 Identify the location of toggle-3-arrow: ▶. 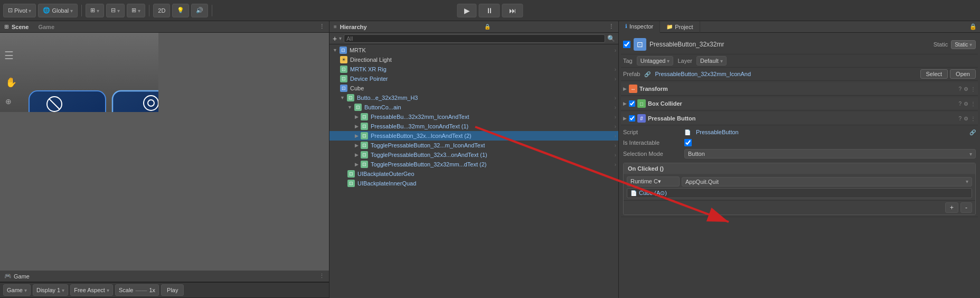
(357, 164).